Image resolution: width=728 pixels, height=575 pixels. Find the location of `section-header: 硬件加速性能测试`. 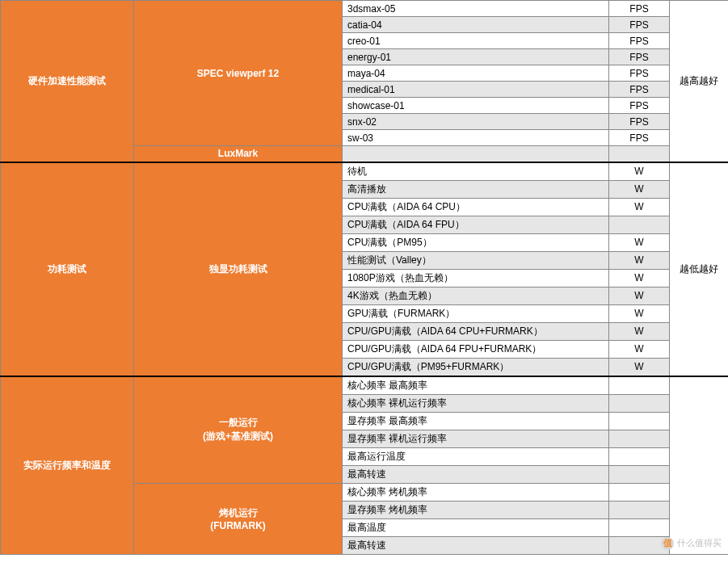

section-header: 硬件加速性能测试 is located at coordinates (68, 82).